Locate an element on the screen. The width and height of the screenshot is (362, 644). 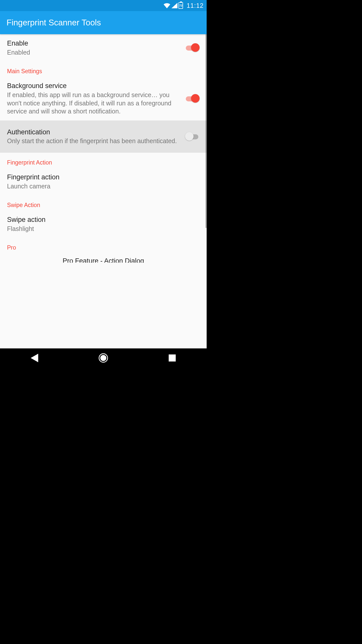
pro-feature-item: Pro Feature - Action Dialog is located at coordinates (103, 259).